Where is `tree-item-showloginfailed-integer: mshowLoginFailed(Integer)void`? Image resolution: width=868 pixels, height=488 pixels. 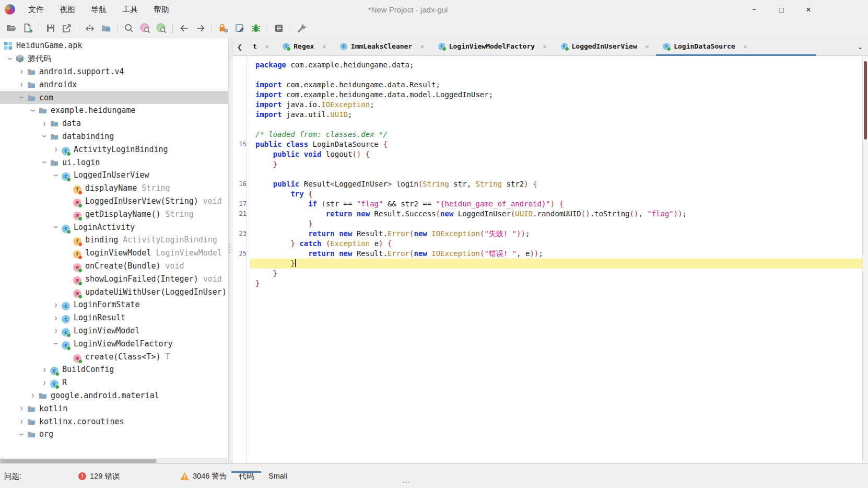
tree-item-showloginfailed-integer: mshowLoginFailed(Integer)void is located at coordinates (114, 279).